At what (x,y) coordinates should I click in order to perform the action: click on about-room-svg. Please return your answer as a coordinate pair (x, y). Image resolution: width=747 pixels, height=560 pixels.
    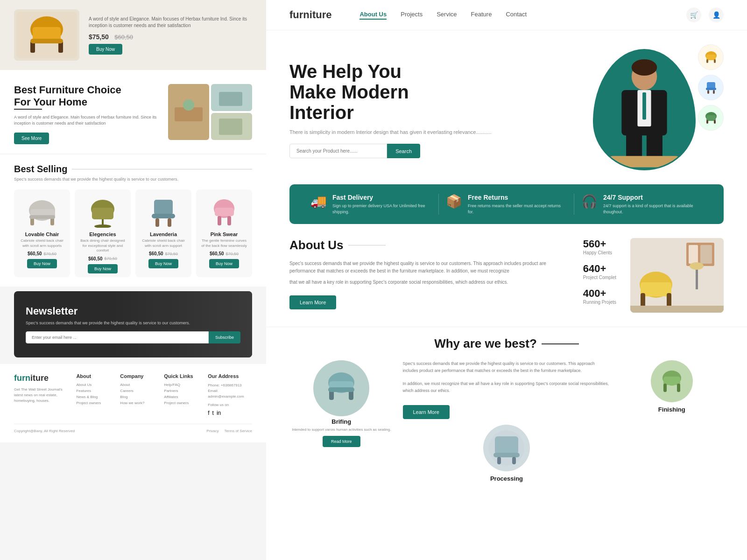
    Looking at the image, I should click on (677, 275).